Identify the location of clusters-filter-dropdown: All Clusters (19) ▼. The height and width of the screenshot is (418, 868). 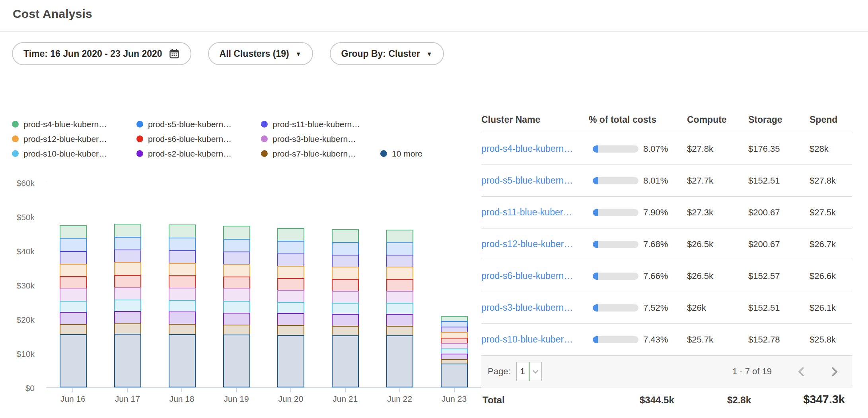
(261, 54).